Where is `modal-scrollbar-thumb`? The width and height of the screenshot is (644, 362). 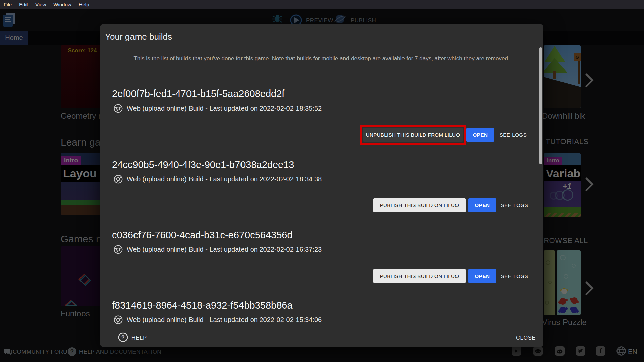 modal-scrollbar-thumb is located at coordinates (541, 106).